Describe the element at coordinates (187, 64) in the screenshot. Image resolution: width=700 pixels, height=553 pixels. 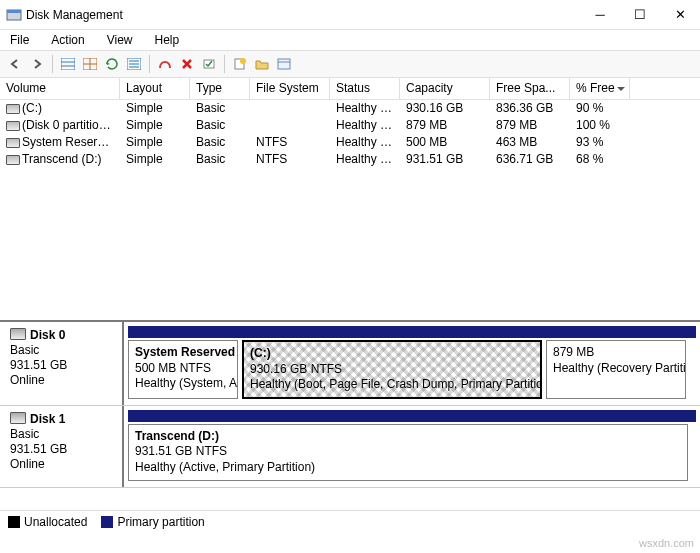
I see `toolbar-delete-icon` at that location.